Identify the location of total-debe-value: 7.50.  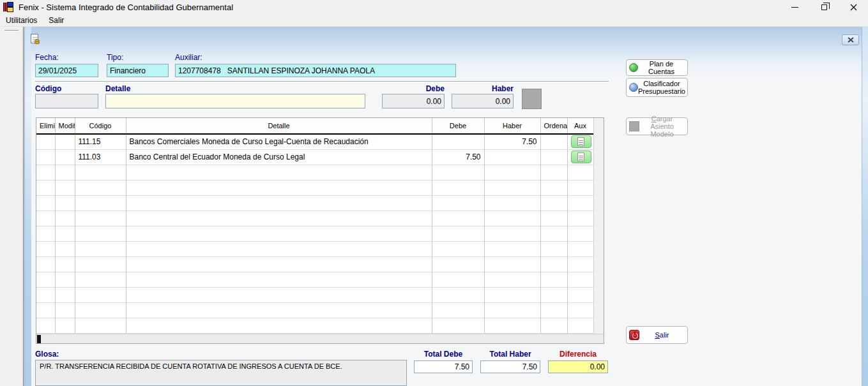
(443, 367).